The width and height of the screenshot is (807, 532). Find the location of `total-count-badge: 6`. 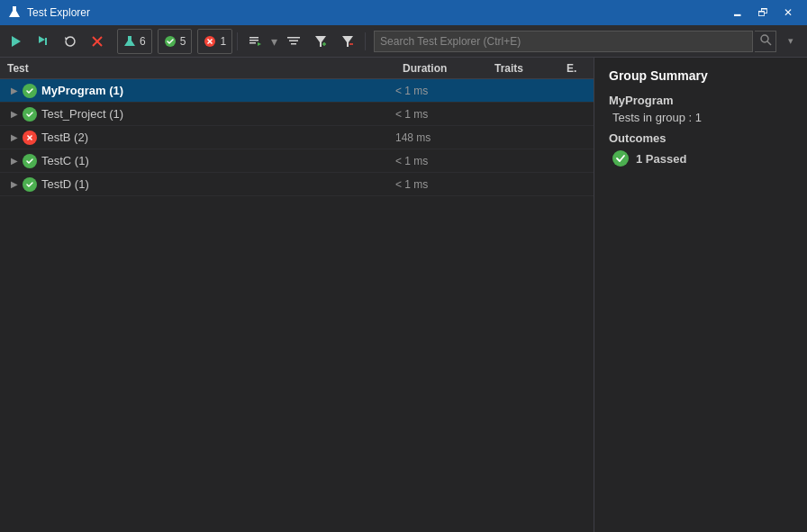

total-count-badge: 6 is located at coordinates (142, 41).